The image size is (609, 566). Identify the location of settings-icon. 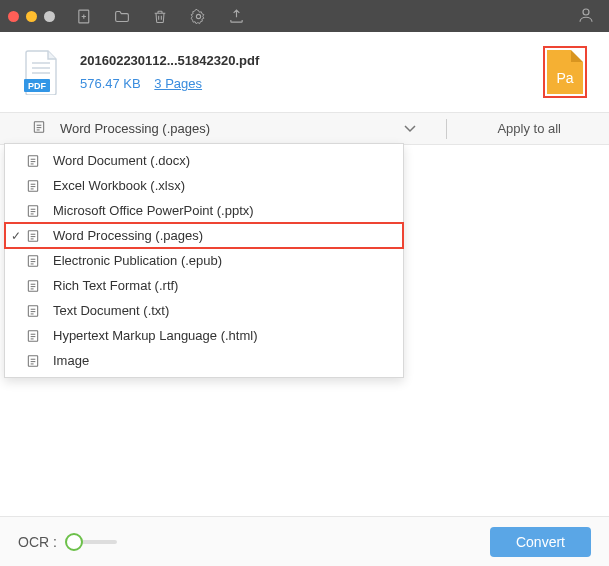
(198, 16).